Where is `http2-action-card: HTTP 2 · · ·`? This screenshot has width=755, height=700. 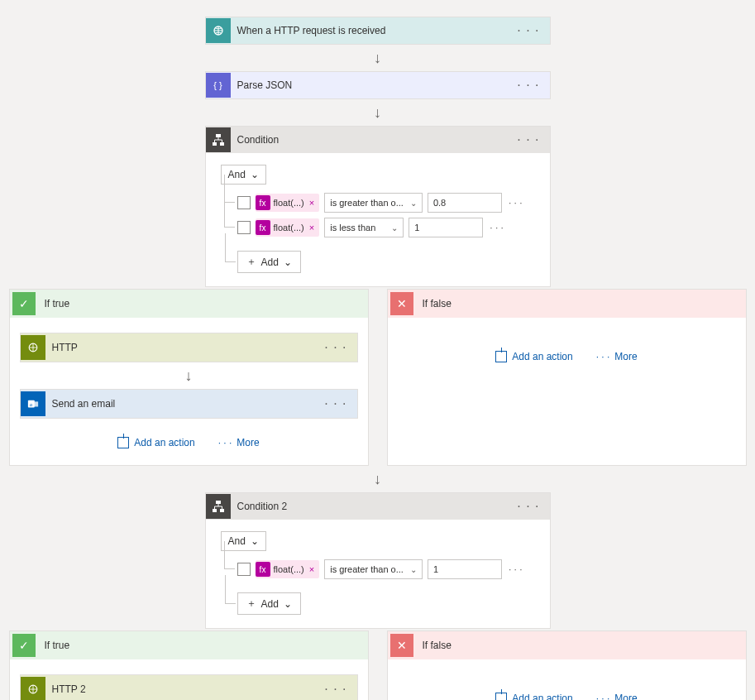
http2-action-card: HTTP 2 · · · is located at coordinates (189, 687).